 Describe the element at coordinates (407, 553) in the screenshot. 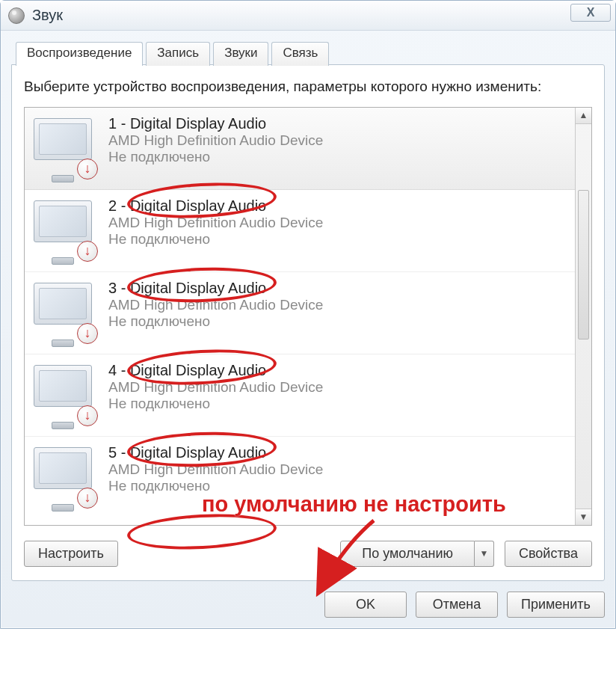

I see `set-default-button-label: По умолчанию` at that location.